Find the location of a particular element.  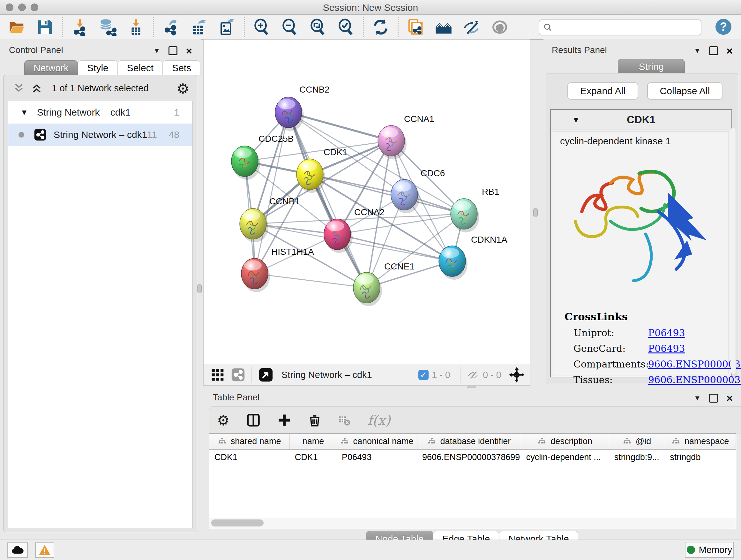

window-title: Session: New Session is located at coordinates (370, 8).